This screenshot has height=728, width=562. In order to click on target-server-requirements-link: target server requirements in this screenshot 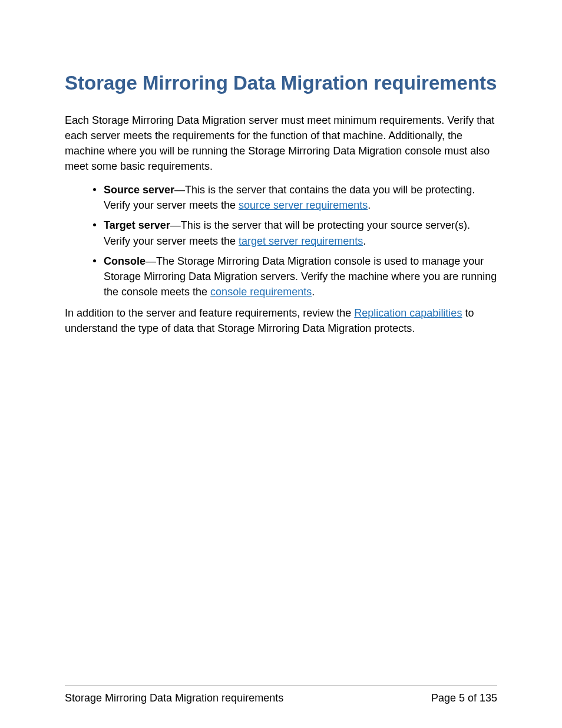, I will do `click(300, 241)`.